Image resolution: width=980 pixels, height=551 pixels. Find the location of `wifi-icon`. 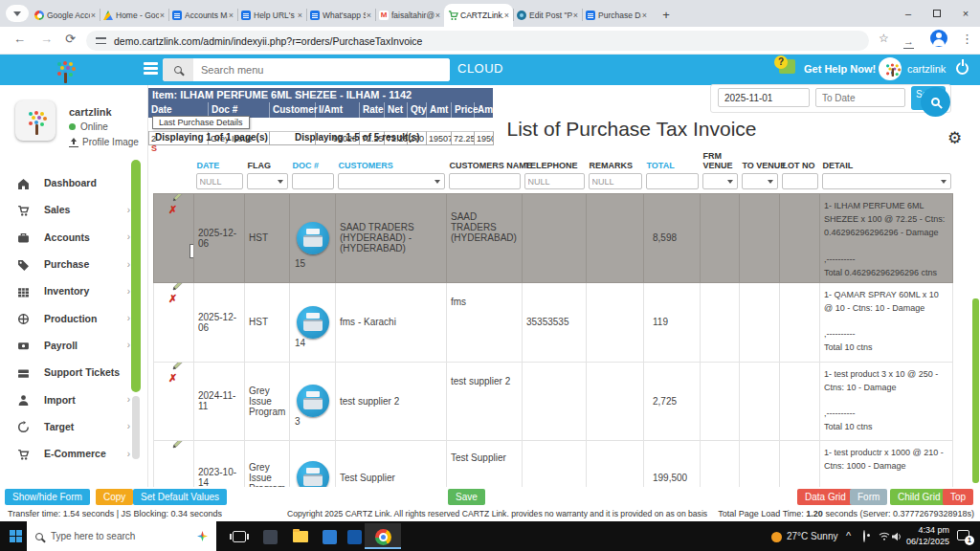

wifi-icon is located at coordinates (884, 538).